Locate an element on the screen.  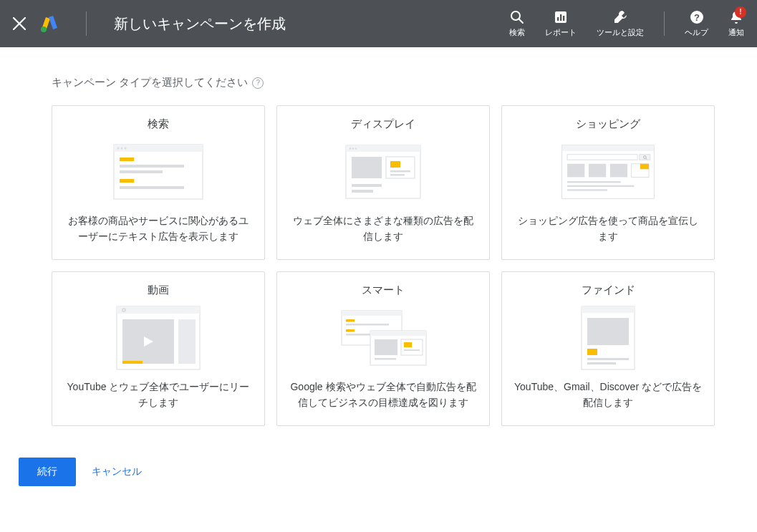
cancel-button: キャンセル is located at coordinates (117, 472).